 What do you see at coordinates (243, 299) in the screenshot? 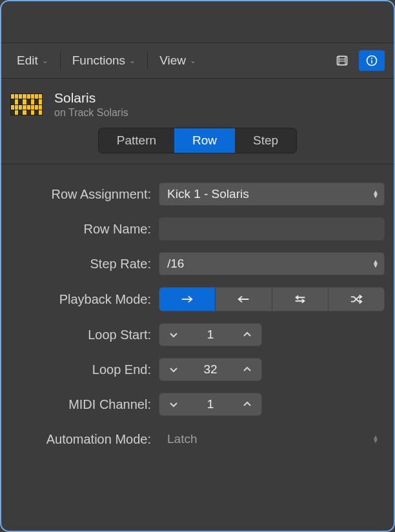
I see `arrow-left-icon` at bounding box center [243, 299].